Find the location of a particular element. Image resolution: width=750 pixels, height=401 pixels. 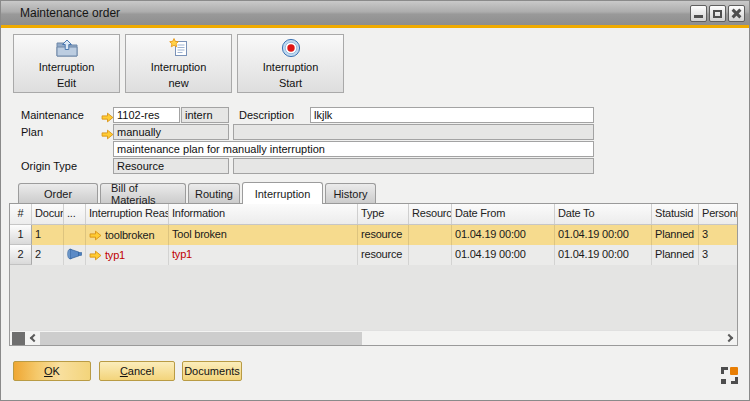

cell-document: 2 is located at coordinates (48, 255).